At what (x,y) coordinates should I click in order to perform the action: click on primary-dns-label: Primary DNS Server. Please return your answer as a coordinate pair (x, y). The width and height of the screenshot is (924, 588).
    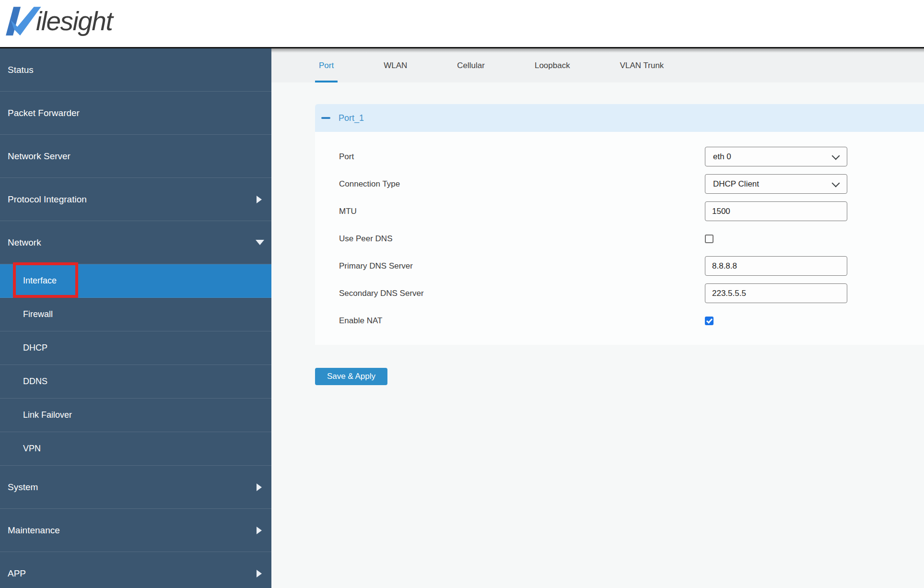
    Looking at the image, I should click on (522, 266).